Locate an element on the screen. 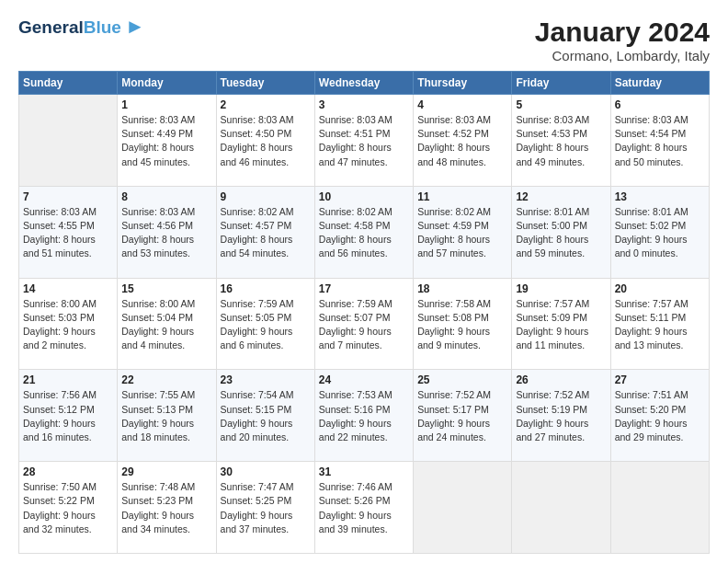  day-number: 25 is located at coordinates (462, 380).